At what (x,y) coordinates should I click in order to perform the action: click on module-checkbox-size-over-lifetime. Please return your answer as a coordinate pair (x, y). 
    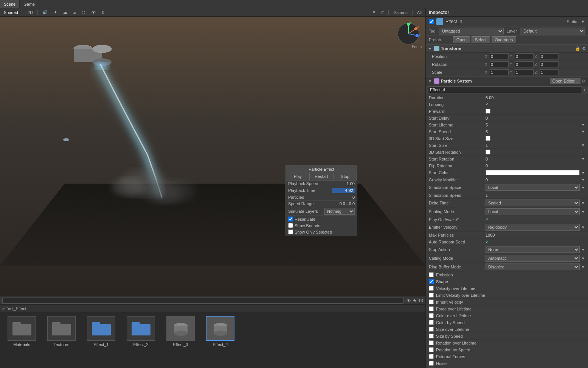
    Looking at the image, I should click on (431, 329).